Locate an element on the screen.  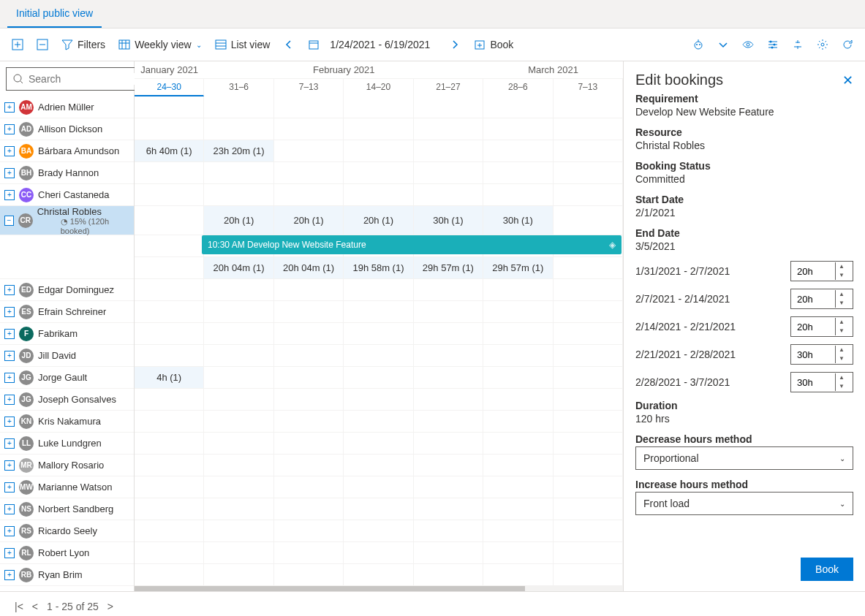
resource-row: NSNorbert Sandberg is located at coordinates (67, 509).